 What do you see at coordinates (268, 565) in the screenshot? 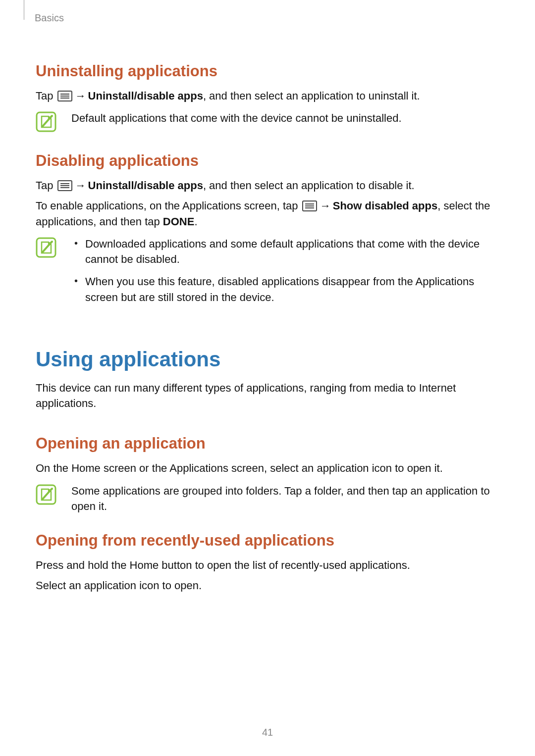
I see `para-recent-body-1: Press and hold the Home button to open t…` at bounding box center [268, 565].